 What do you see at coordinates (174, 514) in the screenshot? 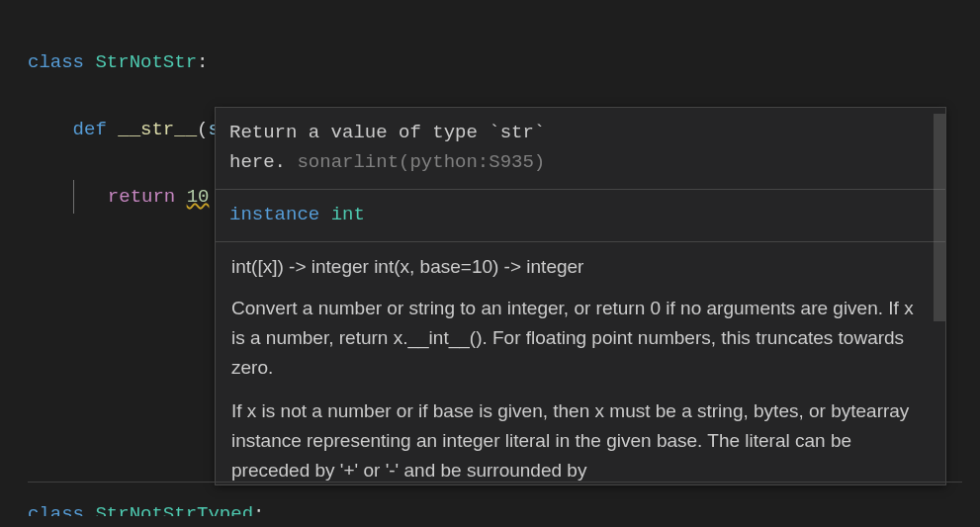
I see `class-name: StrNotStrTyped` at bounding box center [174, 514].